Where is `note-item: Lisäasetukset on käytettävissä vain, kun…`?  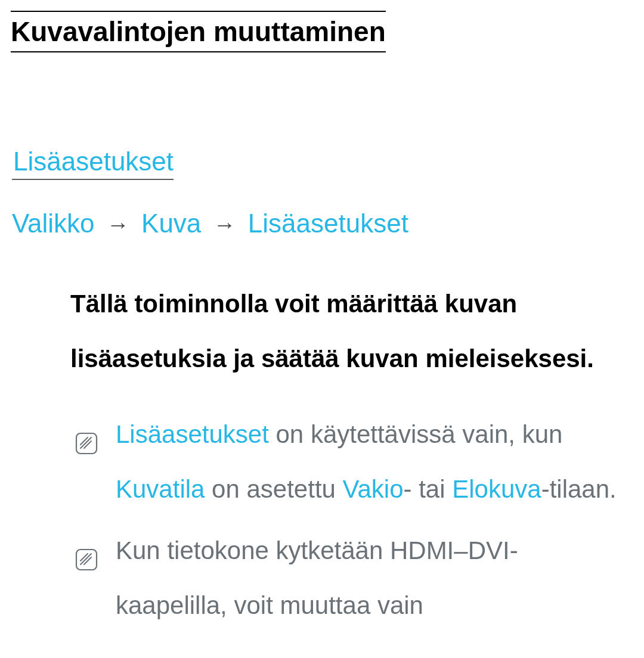
note-item: Lisäasetukset on käytettävissä vain, kun… is located at coordinates (348, 463).